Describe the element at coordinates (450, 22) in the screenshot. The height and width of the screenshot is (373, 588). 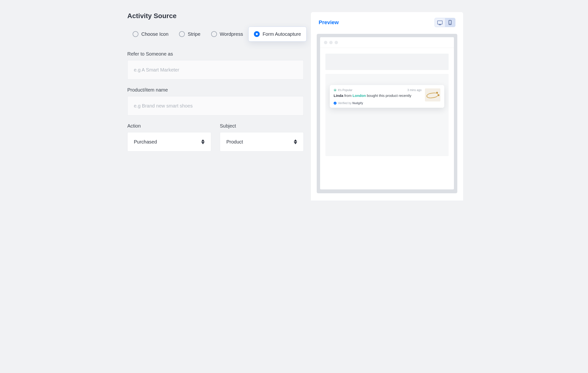
I see `device-mobile-button` at that location.